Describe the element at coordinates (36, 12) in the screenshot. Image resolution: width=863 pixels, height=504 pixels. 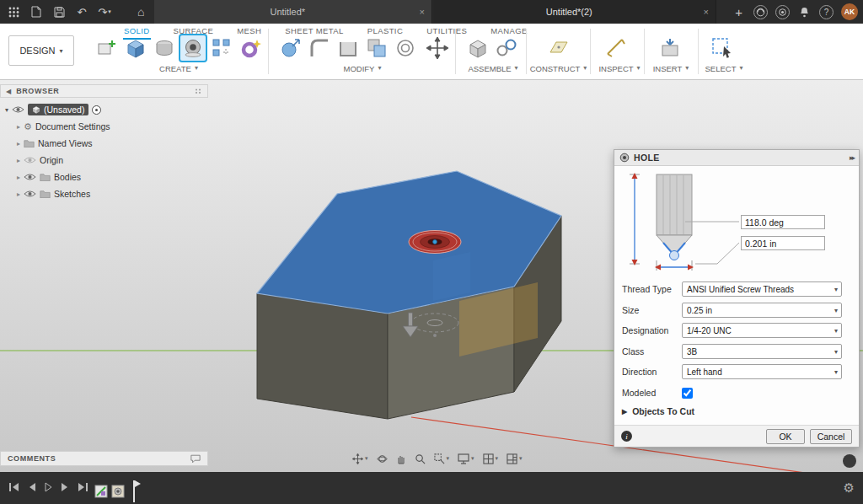
I see `file-menu-icon` at that location.